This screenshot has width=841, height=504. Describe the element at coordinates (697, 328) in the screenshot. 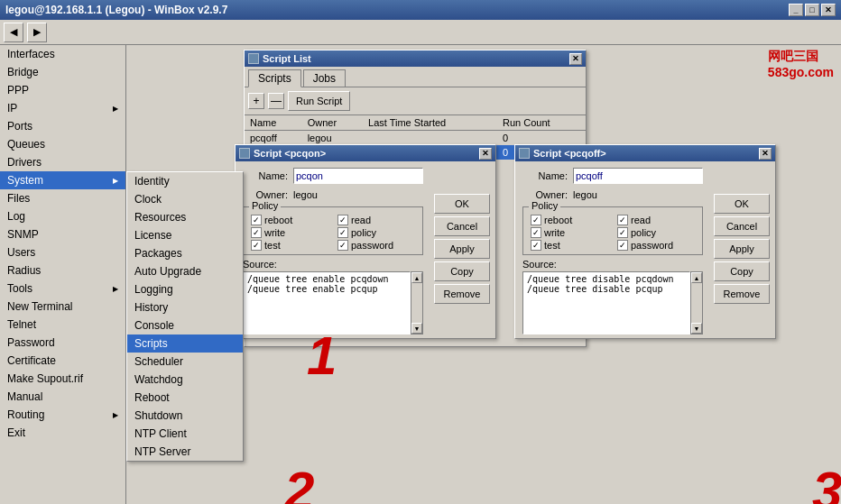

I see `pcqoff-scroll-down: ▼` at that location.